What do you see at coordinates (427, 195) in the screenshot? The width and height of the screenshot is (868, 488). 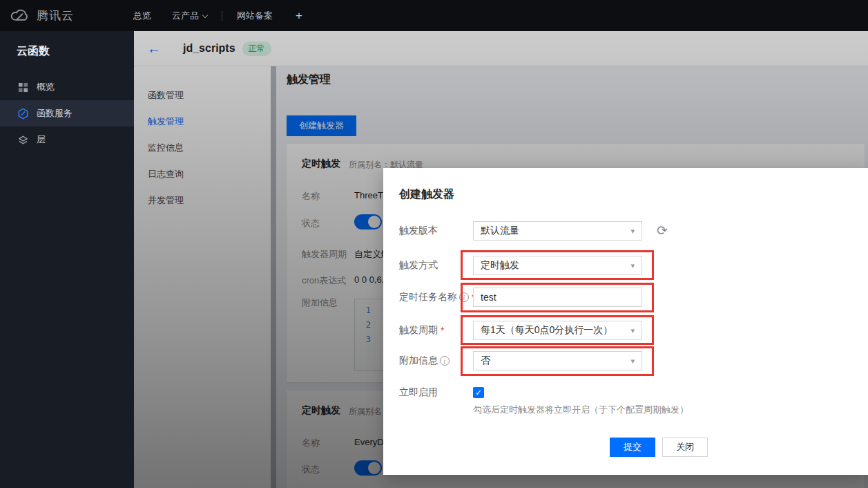 I see `dialog-title: 创建触发器` at bounding box center [427, 195].